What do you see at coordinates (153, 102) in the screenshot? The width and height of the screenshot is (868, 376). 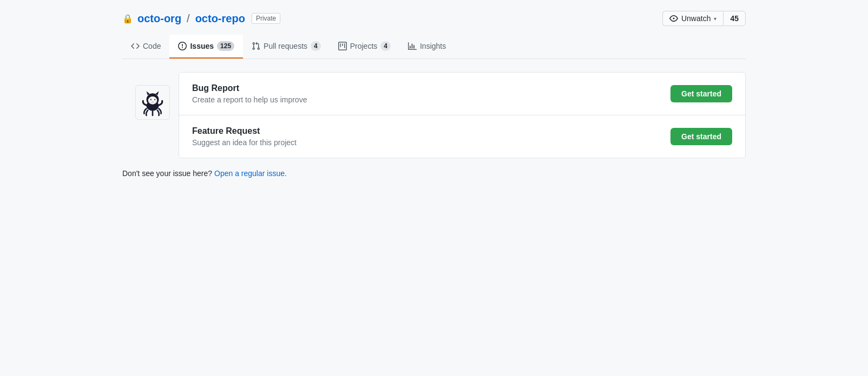 I see `octocat-image` at bounding box center [153, 102].